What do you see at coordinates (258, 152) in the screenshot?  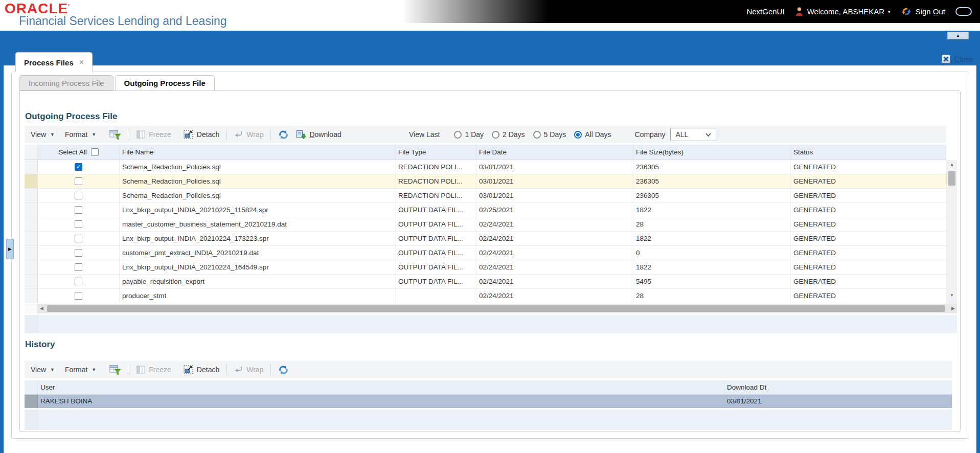 I see `col-file-name: File Name` at bounding box center [258, 152].